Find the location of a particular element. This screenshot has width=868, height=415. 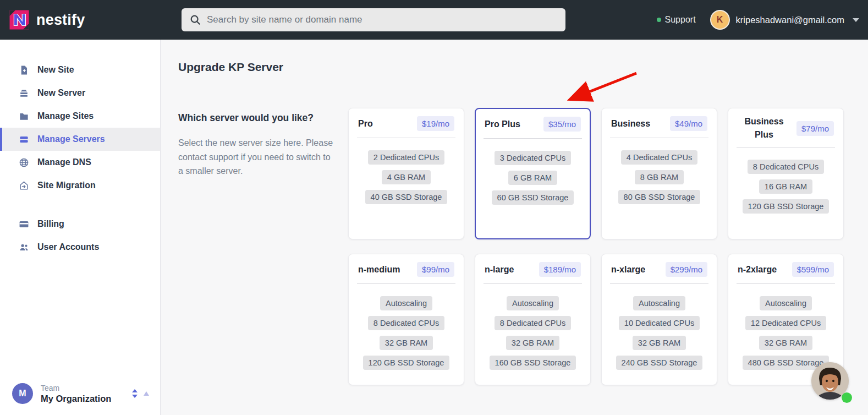

plan-price-badge: $299/mo is located at coordinates (686, 270).